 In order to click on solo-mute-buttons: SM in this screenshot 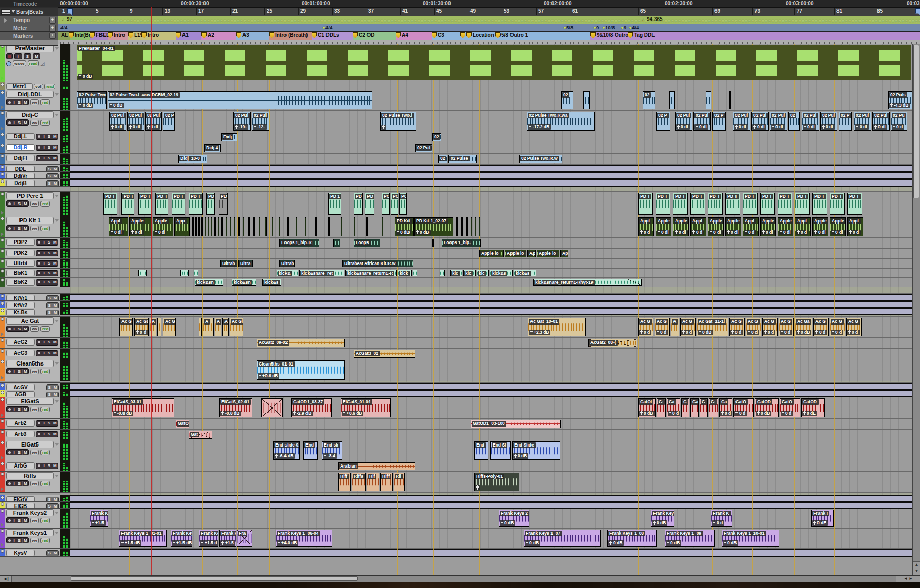, I will do `click(52, 553)`.